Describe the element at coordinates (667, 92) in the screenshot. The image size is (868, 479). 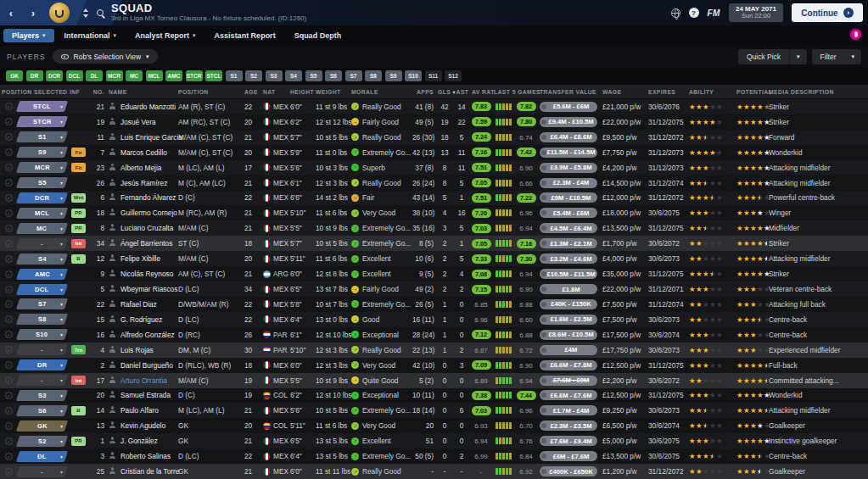
I see `column-header-expires: EXPIRES` at that location.